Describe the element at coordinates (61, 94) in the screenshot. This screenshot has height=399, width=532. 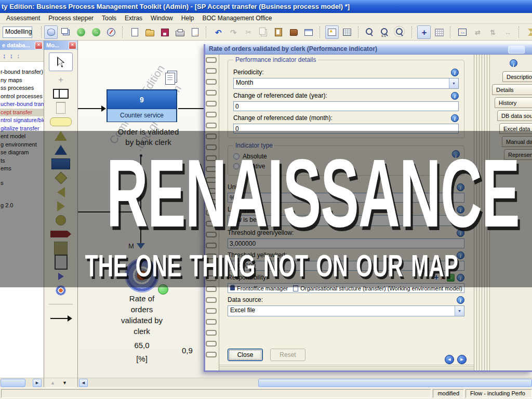
I see `swimlane-tool` at that location.